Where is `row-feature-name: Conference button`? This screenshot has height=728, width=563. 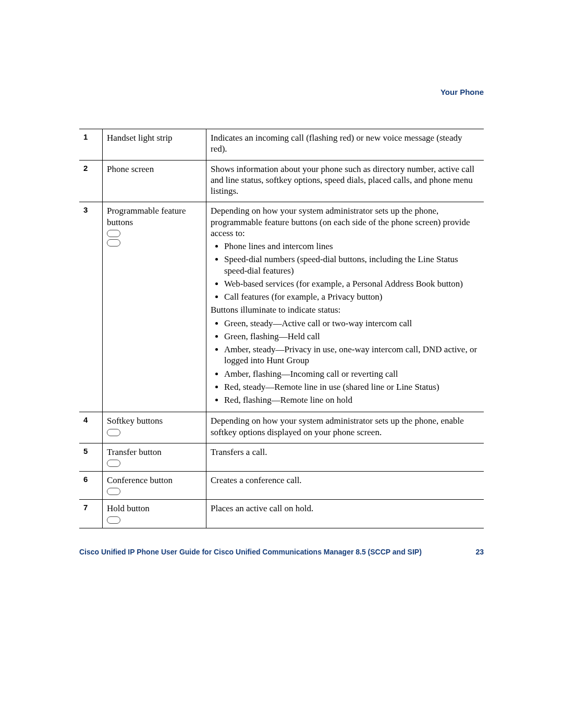 row-feature-name: Conference button is located at coordinates (154, 486).